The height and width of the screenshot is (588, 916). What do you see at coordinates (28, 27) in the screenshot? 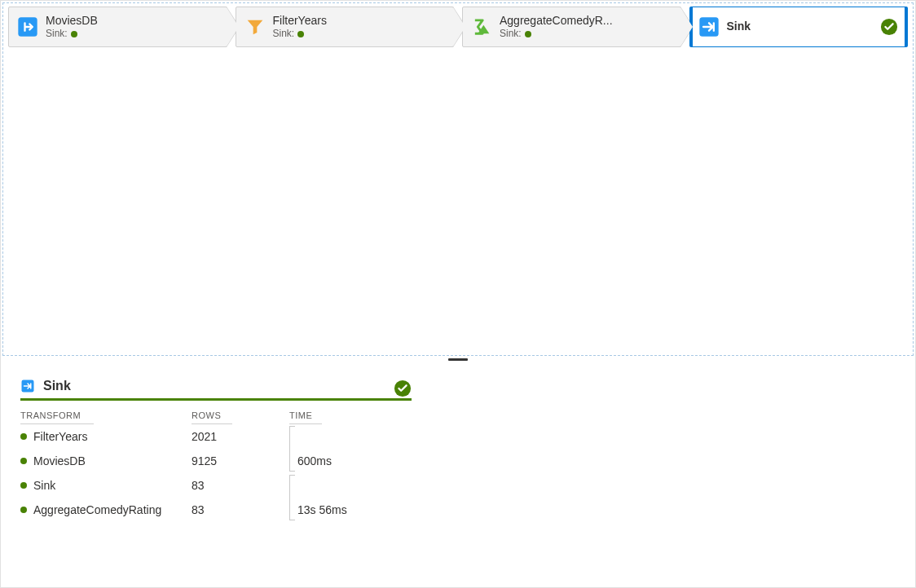
I see `source-icon` at bounding box center [28, 27].